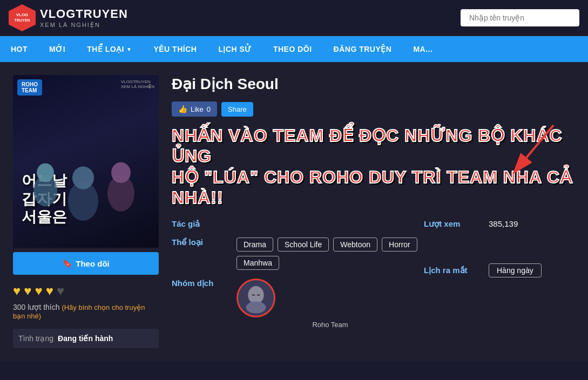  Describe the element at coordinates (19, 49) in the screenshot. I see `nav-hot: HOT` at that location.